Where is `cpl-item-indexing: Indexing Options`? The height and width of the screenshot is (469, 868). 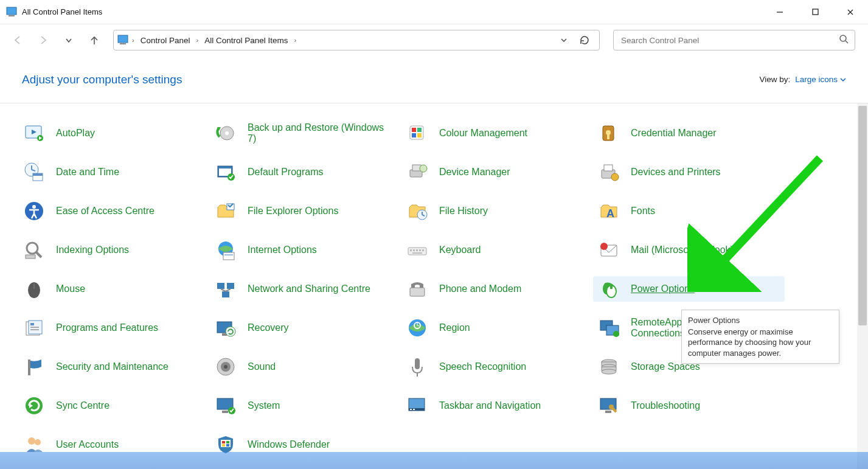 cpl-item-indexing: Indexing Options is located at coordinates (114, 250).